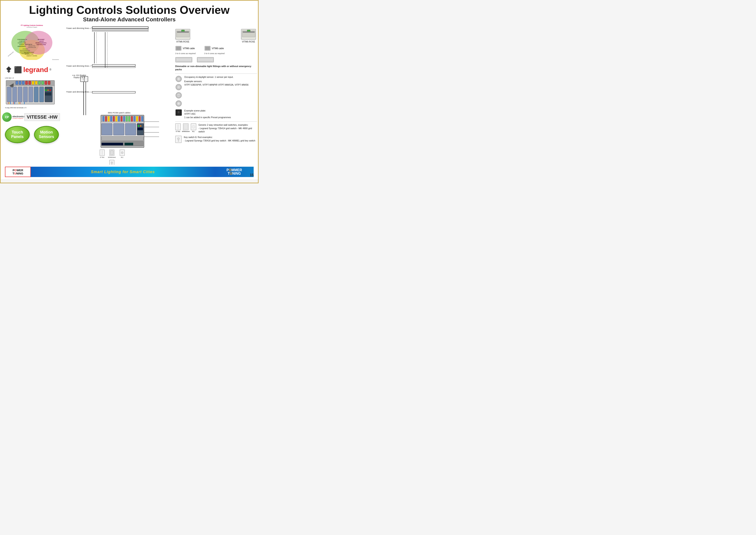 This screenshot has height=535, width=756. I want to click on key-switch-title: Key switch E-Test examples:, so click(220, 137).